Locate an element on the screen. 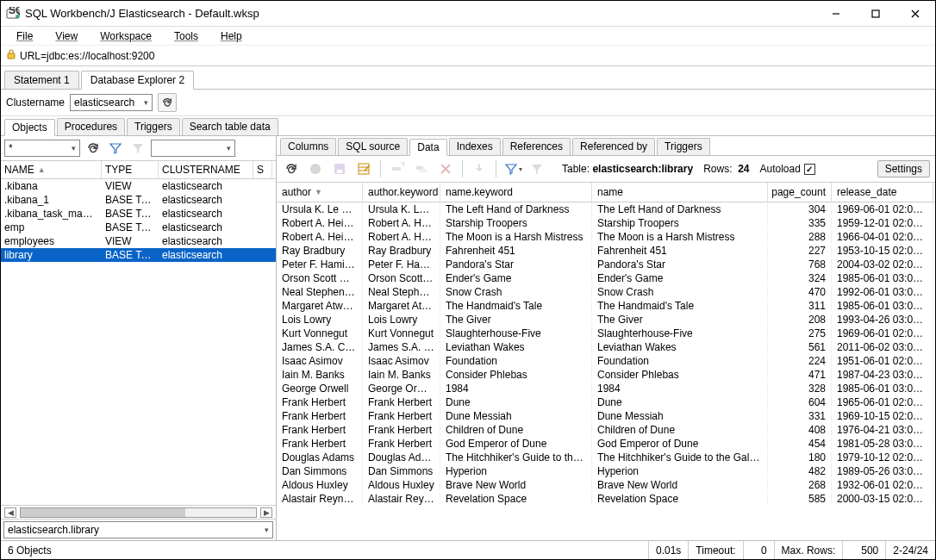 The image size is (936, 560). data-row: Robert A. HeinleinRobert A. HeinleinStar… is located at coordinates (606, 223).